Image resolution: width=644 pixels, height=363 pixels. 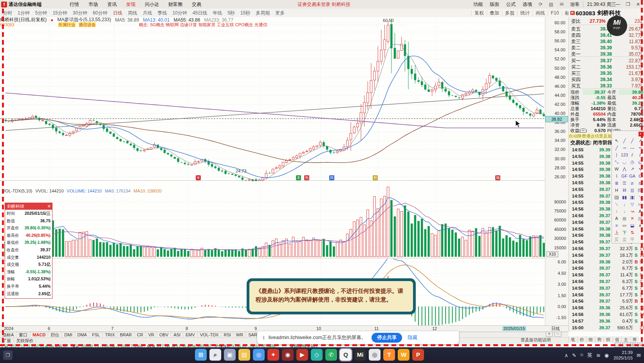 I want to click on period-1分钟: 1分钟, so click(x=23, y=13).